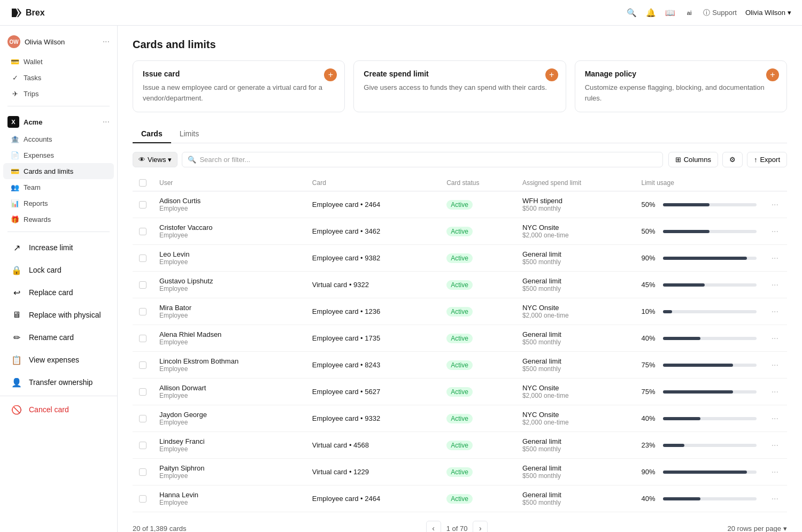  I want to click on table-row: Adison Curtis Employee Employee card • 2…, so click(460, 205).